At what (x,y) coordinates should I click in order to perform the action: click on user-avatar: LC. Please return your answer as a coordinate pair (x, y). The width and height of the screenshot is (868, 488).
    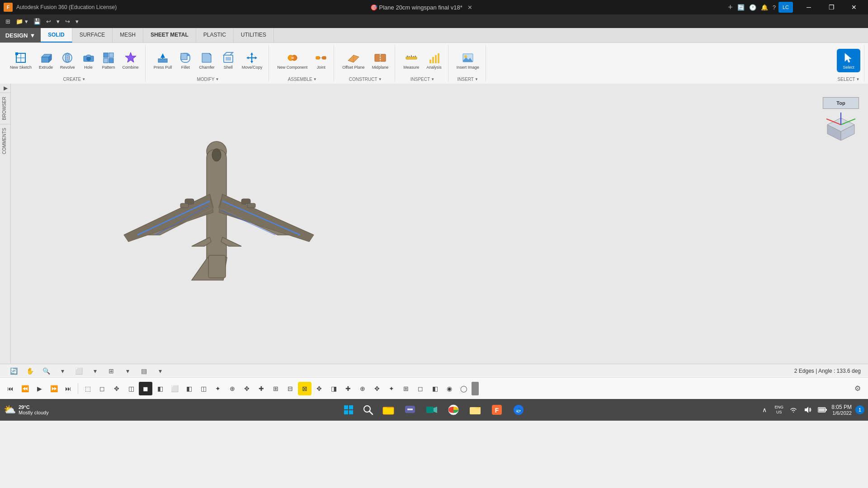
    Looking at the image, I should click on (786, 7).